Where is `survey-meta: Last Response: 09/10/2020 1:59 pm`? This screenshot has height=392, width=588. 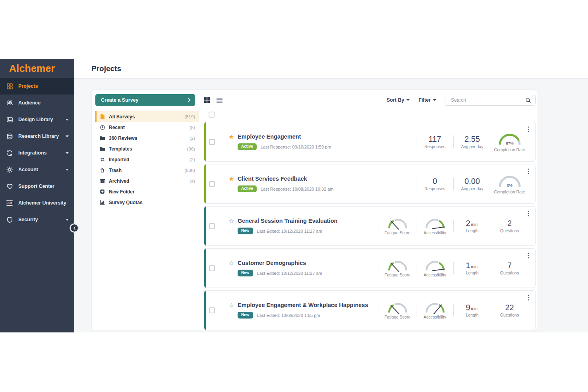
survey-meta: Last Response: 09/10/2020 1:59 pm is located at coordinates (296, 147).